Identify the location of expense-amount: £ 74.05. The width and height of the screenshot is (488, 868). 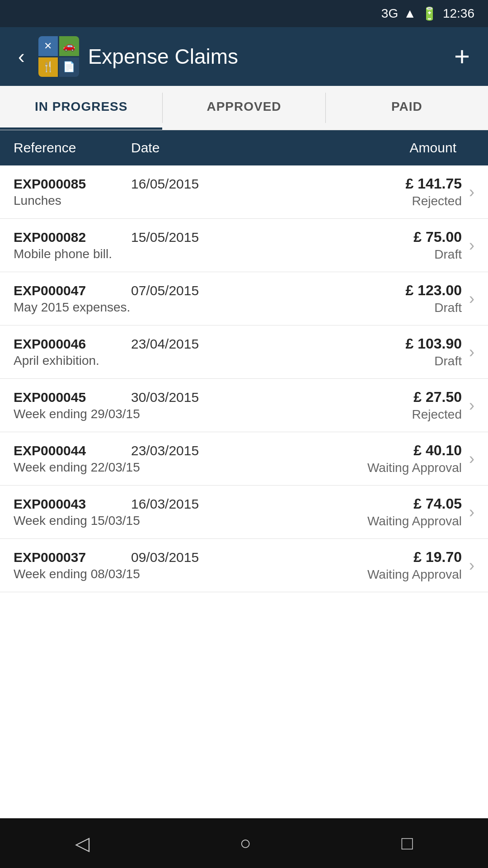
(437, 504).